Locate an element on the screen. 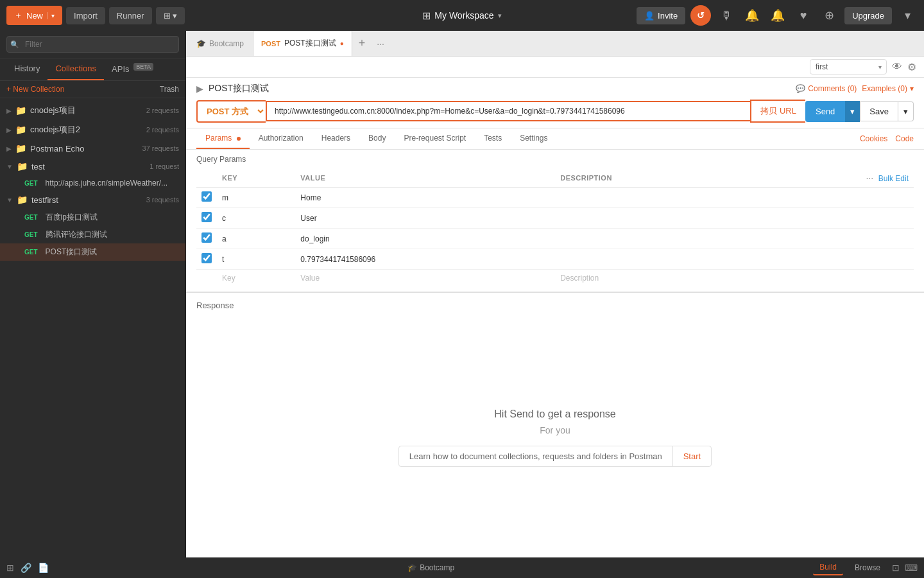 The height and width of the screenshot is (578, 924). tab-apis: APIs BETA is located at coordinates (132, 69).